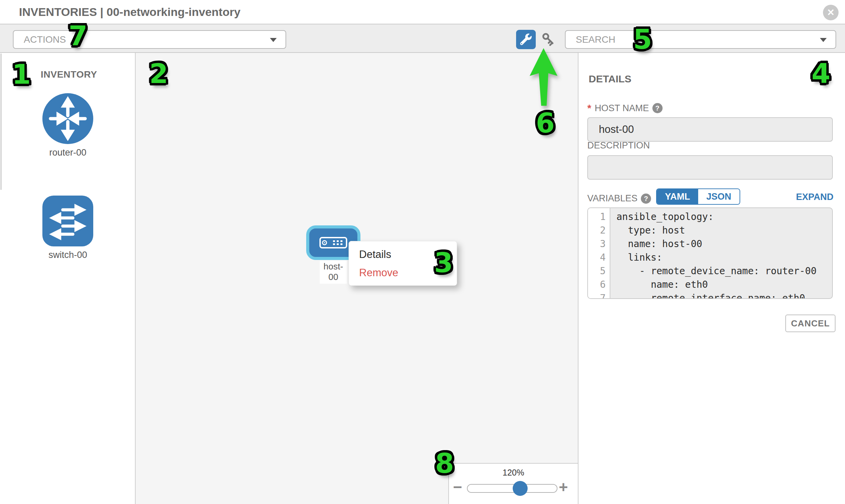 The width and height of the screenshot is (845, 504). What do you see at coordinates (810, 323) in the screenshot?
I see `cancel-button: CANCEL` at bounding box center [810, 323].